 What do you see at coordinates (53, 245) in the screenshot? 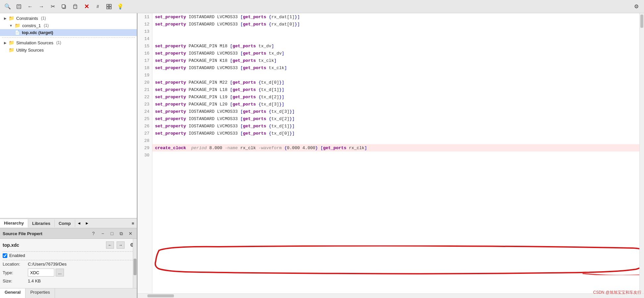
I see `props-filename-label: top.xdc` at bounding box center [53, 245].